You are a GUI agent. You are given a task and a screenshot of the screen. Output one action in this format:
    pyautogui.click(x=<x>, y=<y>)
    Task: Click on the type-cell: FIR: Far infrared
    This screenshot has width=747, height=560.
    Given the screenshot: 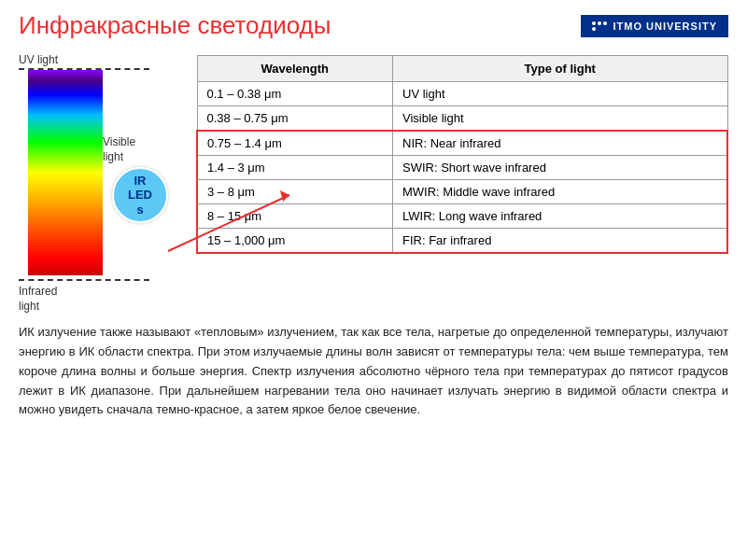 What is the action you would take?
    pyautogui.click(x=560, y=241)
    